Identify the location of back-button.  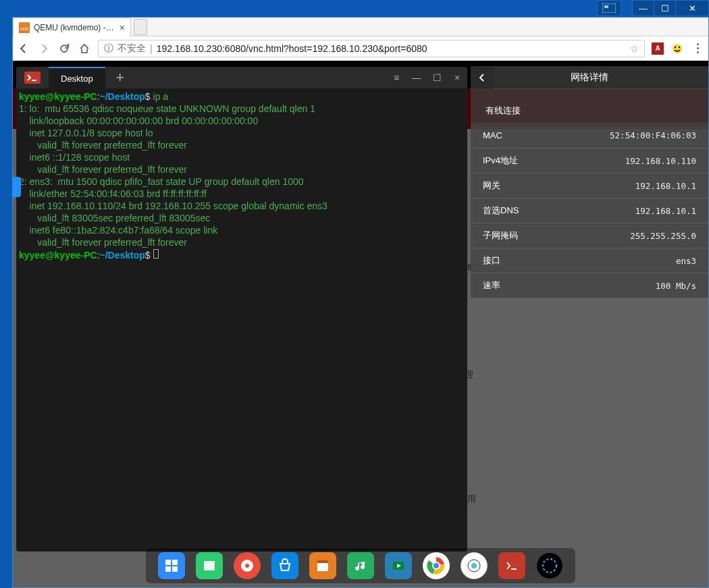
(24, 49).